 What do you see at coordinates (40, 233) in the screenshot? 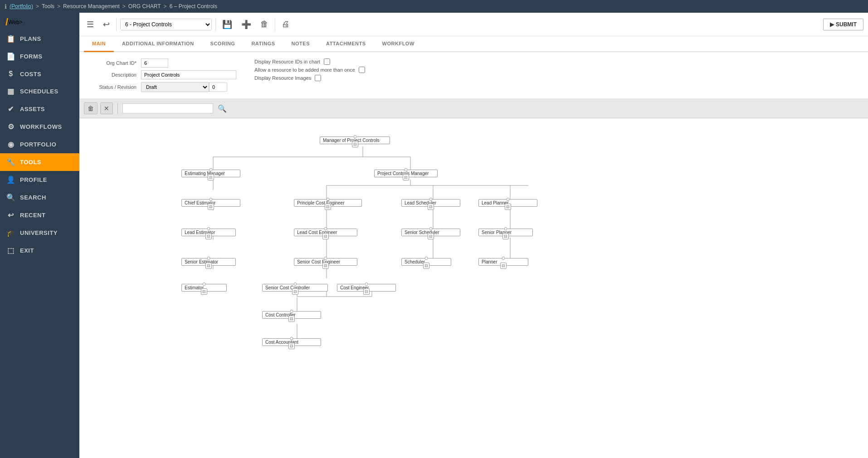
I see `sidebar-item-university: 🎓 UNIVERSITY` at bounding box center [40, 233].